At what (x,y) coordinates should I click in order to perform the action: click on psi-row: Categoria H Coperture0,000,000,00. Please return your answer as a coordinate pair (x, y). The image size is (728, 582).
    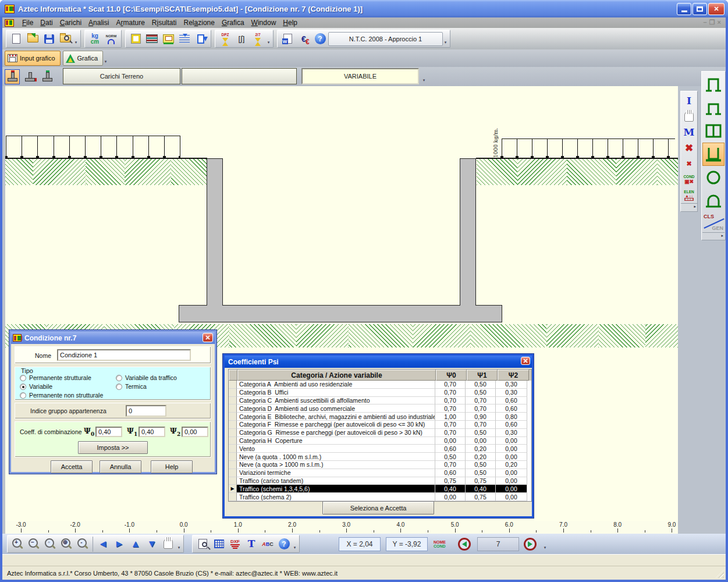
    Looking at the image, I should click on (380, 441).